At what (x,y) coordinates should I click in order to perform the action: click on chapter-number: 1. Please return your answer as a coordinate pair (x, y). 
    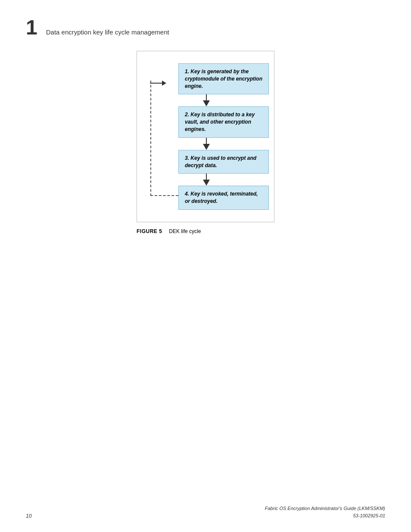
    Looking at the image, I should click on (32, 28).